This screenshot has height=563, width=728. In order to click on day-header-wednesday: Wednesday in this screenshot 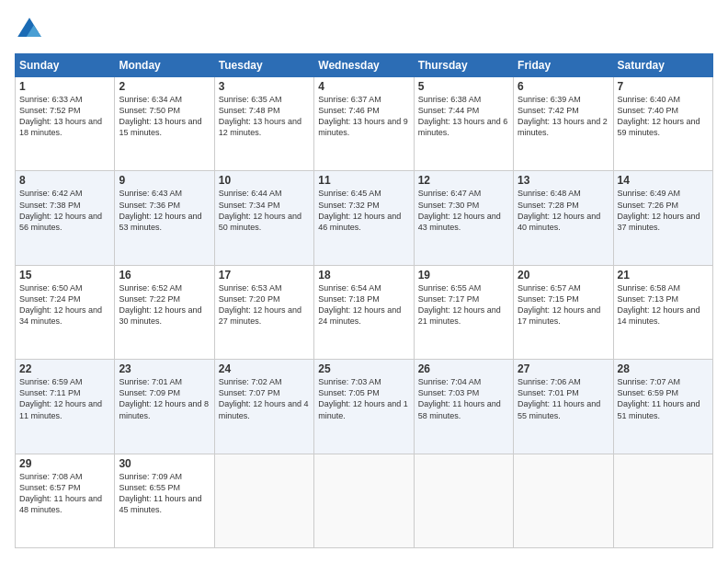, I will do `click(364, 66)`.